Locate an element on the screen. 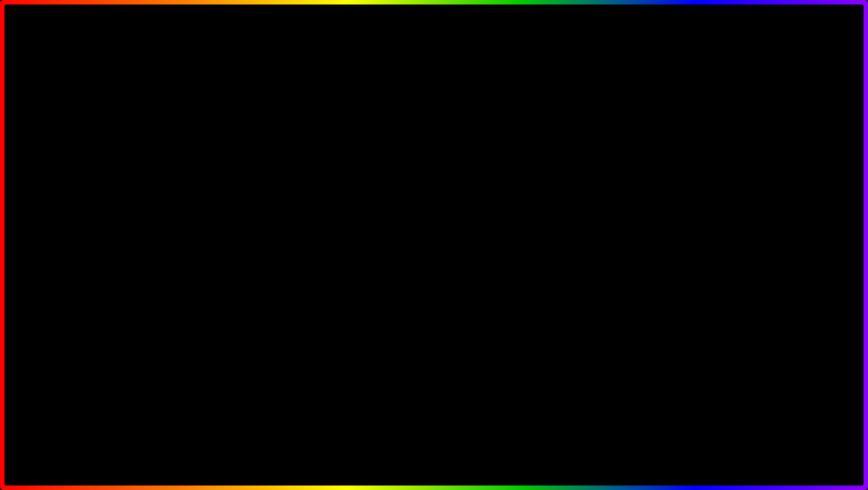  nav-r-target-icon: 🎯 is located at coordinates (462, 266).